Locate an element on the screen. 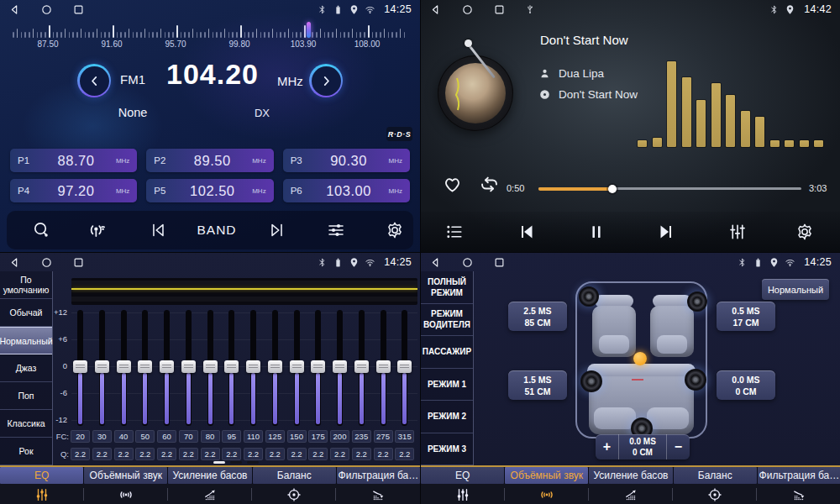  favorite-icon is located at coordinates (452, 185).